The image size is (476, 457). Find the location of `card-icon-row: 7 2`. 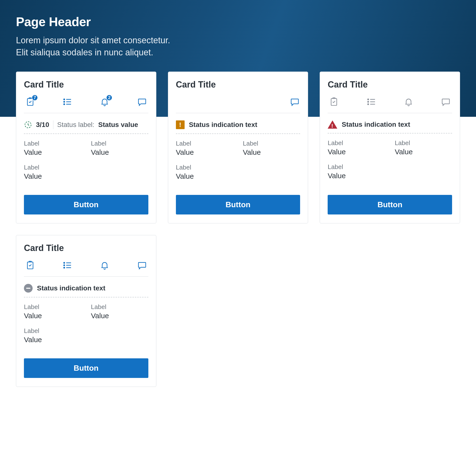

card-icon-row: 7 2 is located at coordinates (86, 102).